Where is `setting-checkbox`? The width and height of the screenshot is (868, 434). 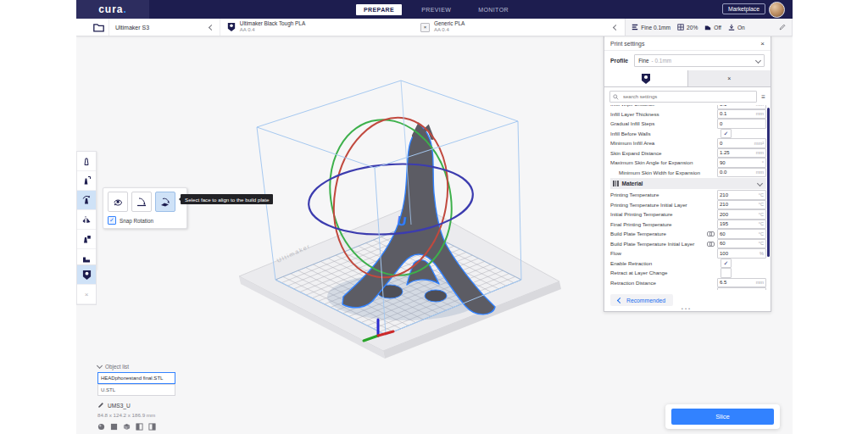
setting-checkbox is located at coordinates (726, 273).